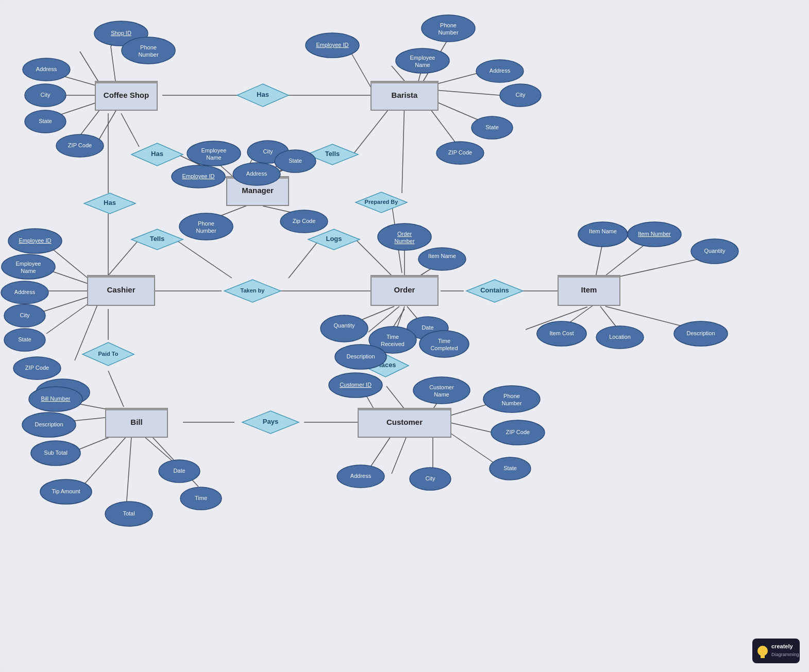 The height and width of the screenshot is (672, 809). Describe the element at coordinates (404, 241) in the screenshot. I see `order-number-label2: Number` at that location.